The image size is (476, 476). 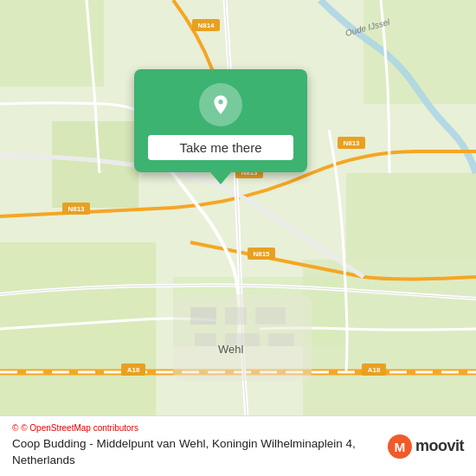 What do you see at coordinates (196, 428) in the screenshot?
I see `osm-credit: © © OpenStreetMap contributors` at bounding box center [196, 428].